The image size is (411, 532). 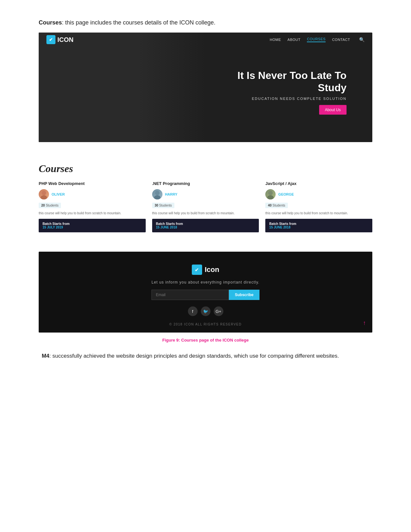 What do you see at coordinates (319, 194) in the screenshot?
I see `course-instructor-js: GEORGE` at bounding box center [319, 194].